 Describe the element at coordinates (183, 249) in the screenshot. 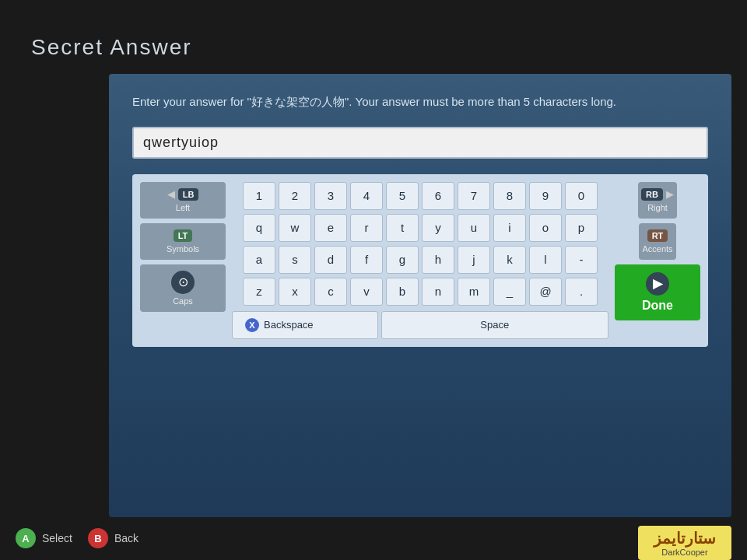

I see `symbols-button-label: Symbols` at that location.